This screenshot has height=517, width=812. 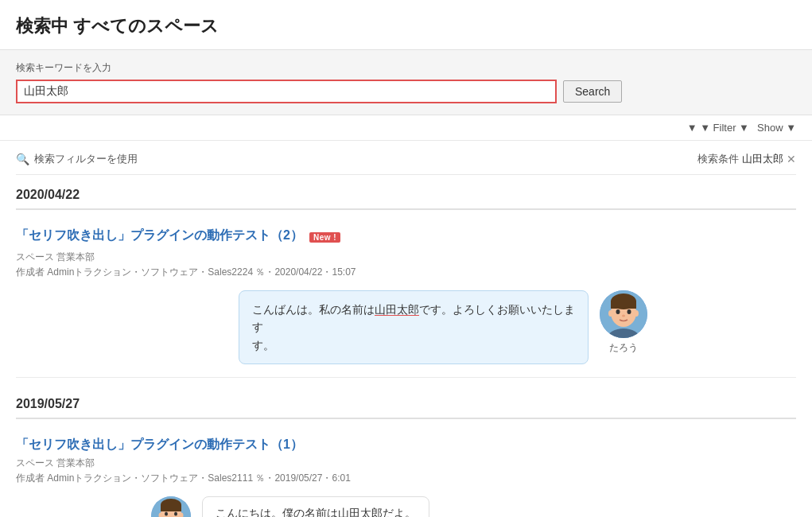 I want to click on space-label-2: スペース 営業本部, so click(x=56, y=463).